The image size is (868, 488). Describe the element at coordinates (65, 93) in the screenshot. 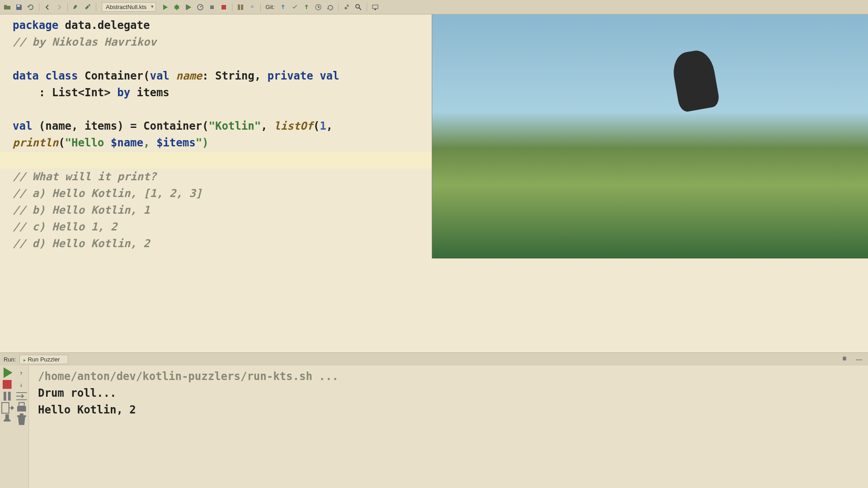

I see `code-text: : List<Int>` at that location.